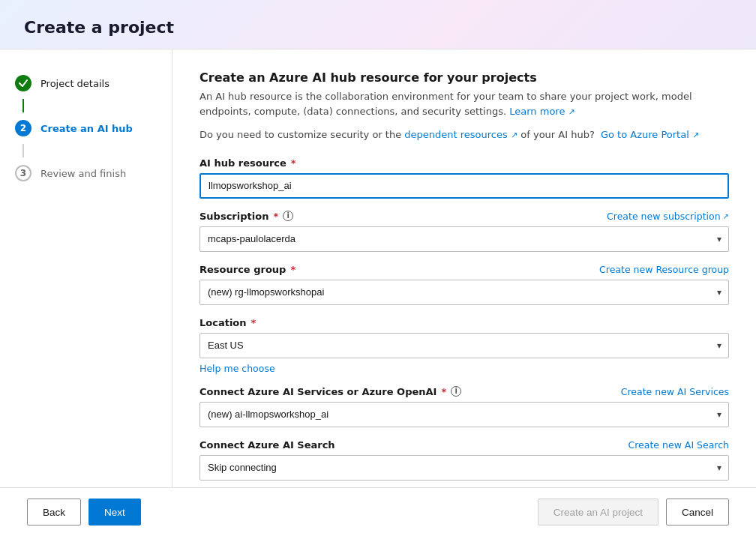  I want to click on location-label: Location *, so click(228, 322).